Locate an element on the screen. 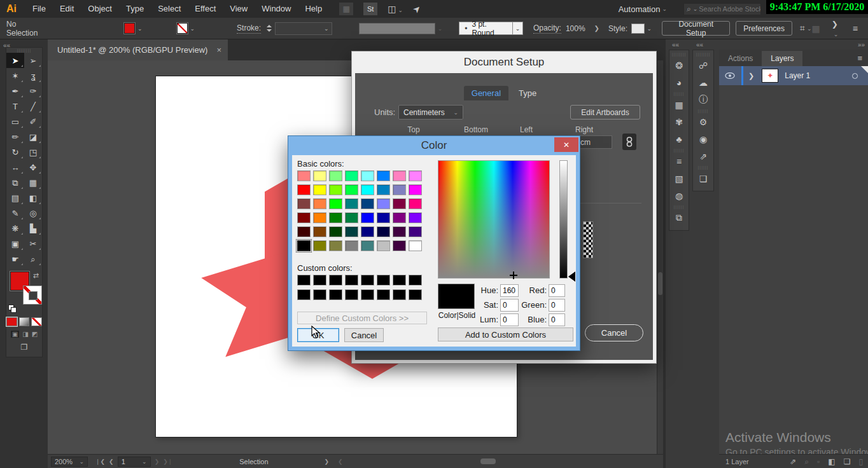 The image size is (868, 468). edit-artboards-button: Edit Artboards is located at coordinates (605, 112).